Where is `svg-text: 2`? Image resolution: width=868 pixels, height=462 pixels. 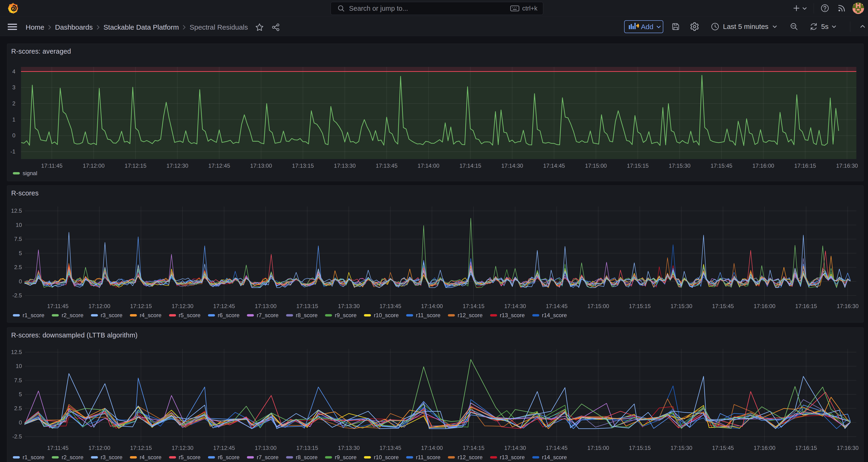 svg-text: 2 is located at coordinates (14, 103).